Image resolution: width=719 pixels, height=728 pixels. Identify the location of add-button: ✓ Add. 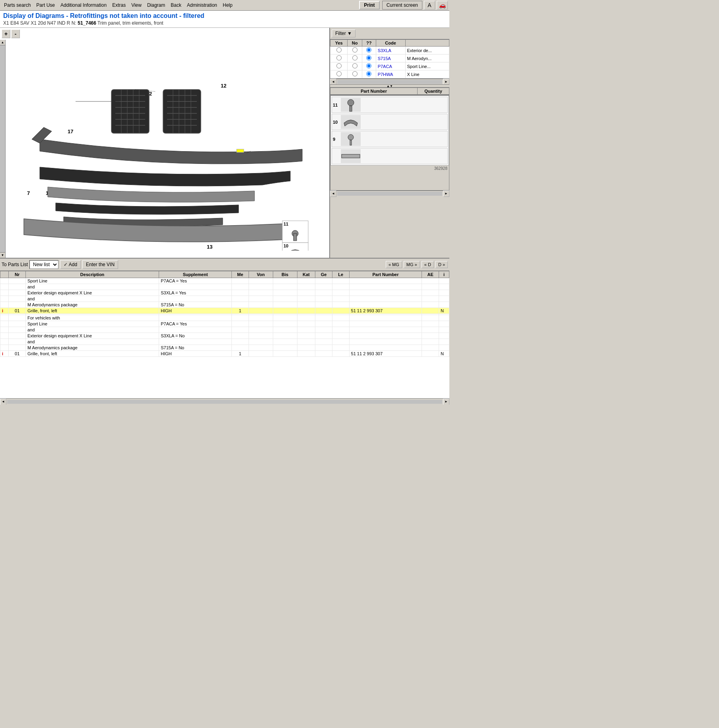
(70, 265).